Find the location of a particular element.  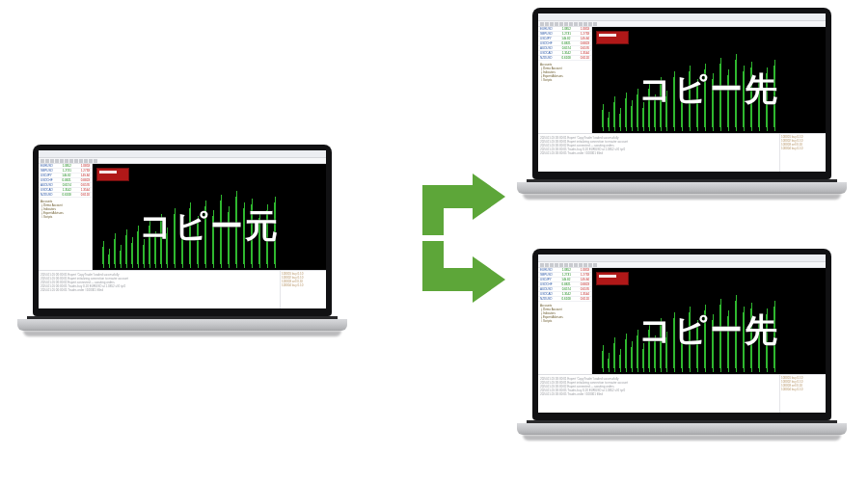

laptop-destination-1: EURUSD1.08521.0853GBPUSD1.27311.2733USDJ… is located at coordinates (682, 100).